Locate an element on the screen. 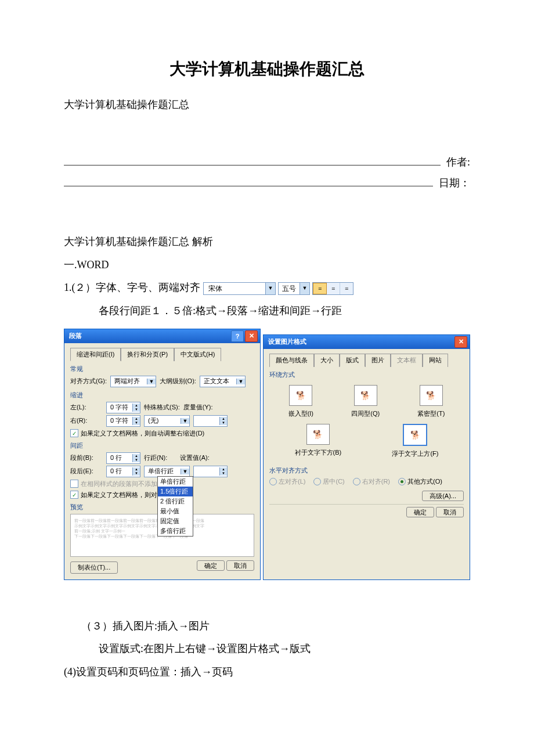 The width and height of the screenshot is (534, 756). auto-indent-checkbox: ✓ is located at coordinates (74, 433).